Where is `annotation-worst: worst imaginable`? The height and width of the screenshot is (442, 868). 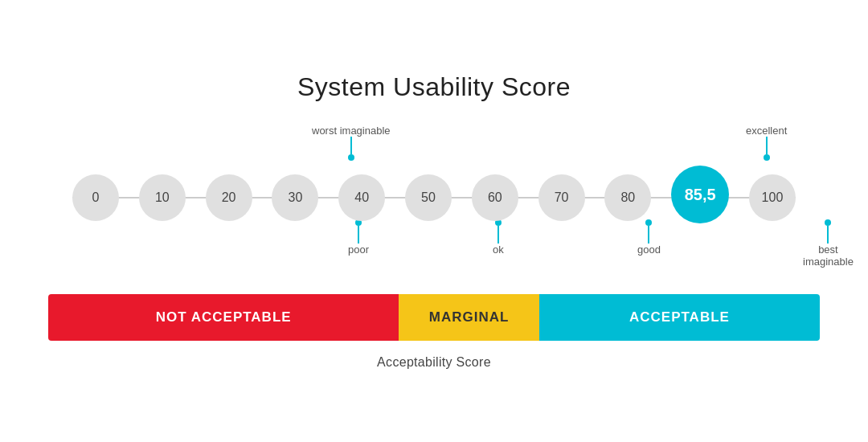
annotation-worst: worst imaginable is located at coordinates (351, 143).